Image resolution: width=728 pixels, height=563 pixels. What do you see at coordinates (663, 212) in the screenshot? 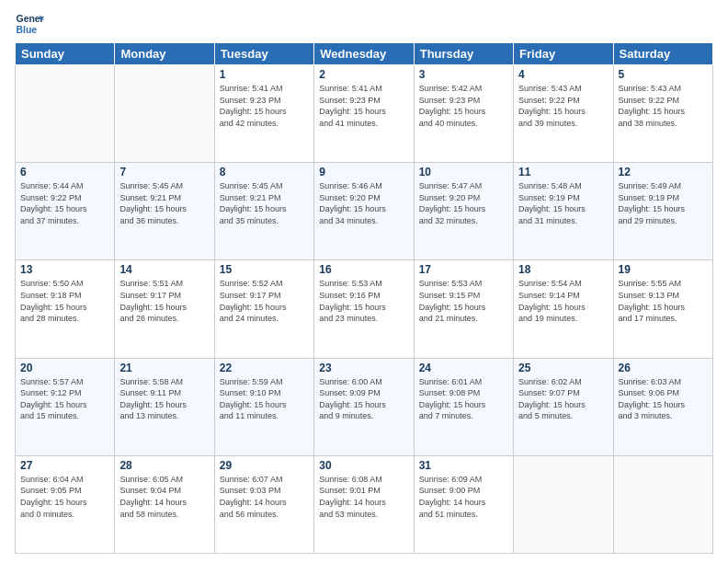
I see `day-cell: 12Sunrise: 5:49 AM Sunset: 9:19 PM Dayli…` at bounding box center [663, 212].